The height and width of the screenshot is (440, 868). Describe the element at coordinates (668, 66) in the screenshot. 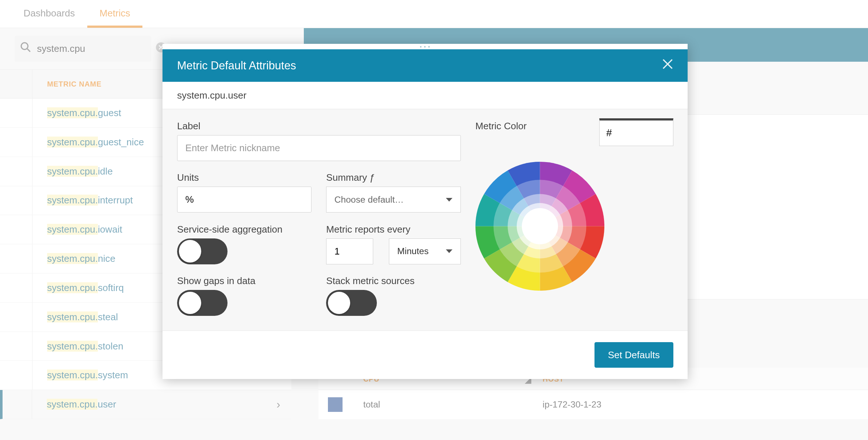

I see `close-modal-icon` at that location.